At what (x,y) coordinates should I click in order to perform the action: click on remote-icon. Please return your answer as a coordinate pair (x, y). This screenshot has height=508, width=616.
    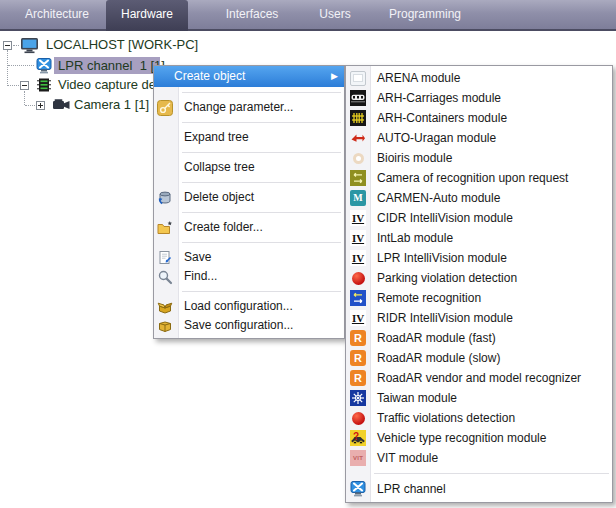
    Looking at the image, I should click on (358, 298).